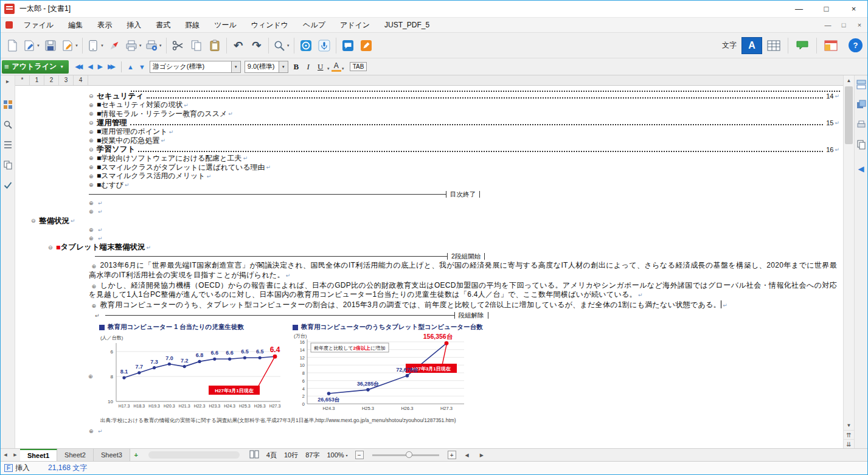  What do you see at coordinates (66, 80) in the screenshot?
I see `ruler-col-3: 3` at bounding box center [66, 80].